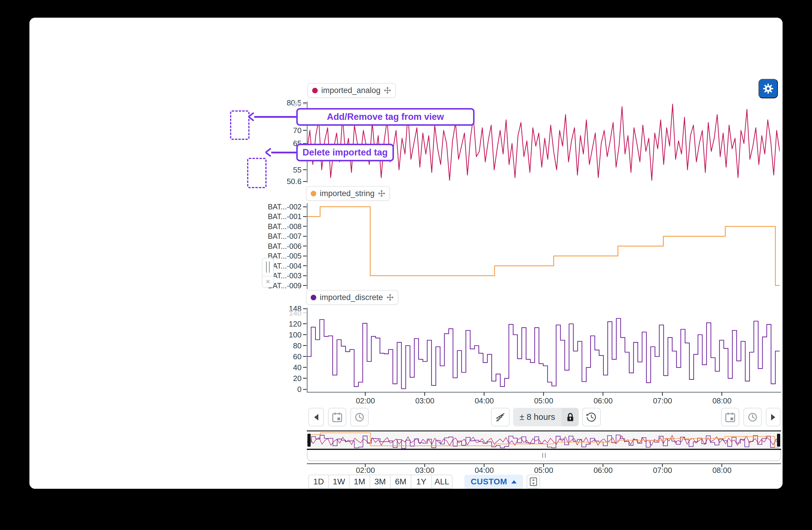 This screenshot has width=812, height=530. What do you see at coordinates (360, 417) in the screenshot?
I see `set-start-time-button` at bounding box center [360, 417].